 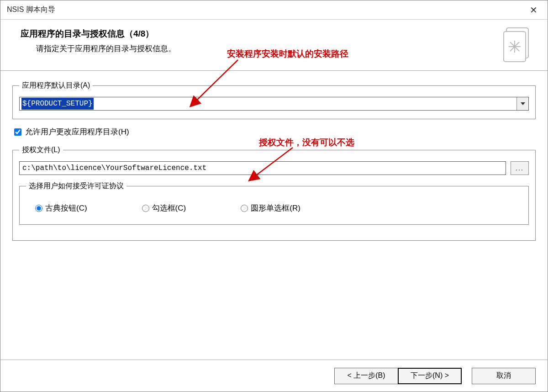 I want to click on page-title: 应用程序的目录与授权信息（4/8）, so click(x=279, y=34).